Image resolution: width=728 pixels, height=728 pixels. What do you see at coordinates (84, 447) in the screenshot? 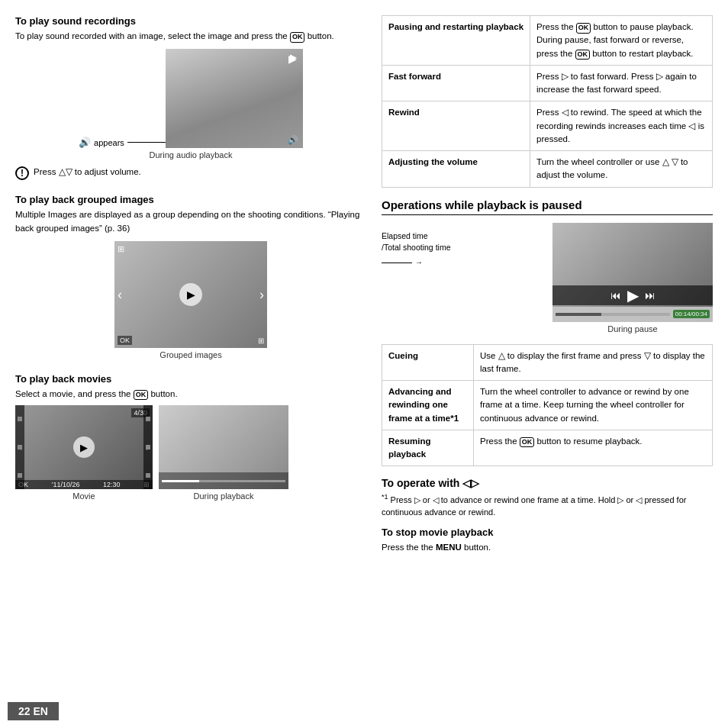
I see `movie-play-btn: ▶` at bounding box center [84, 447].